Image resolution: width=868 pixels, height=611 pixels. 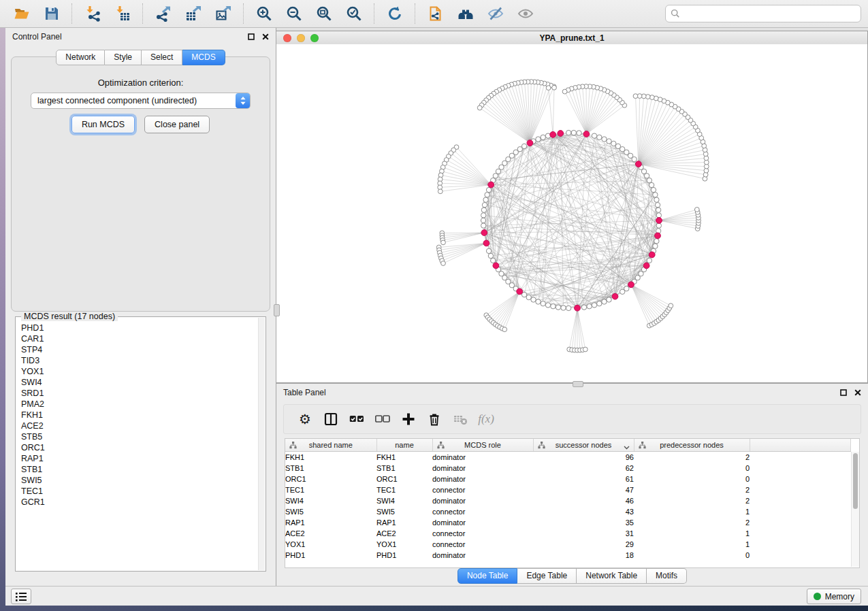 I want to click on select-all-checkboxes-icon, so click(x=357, y=419).